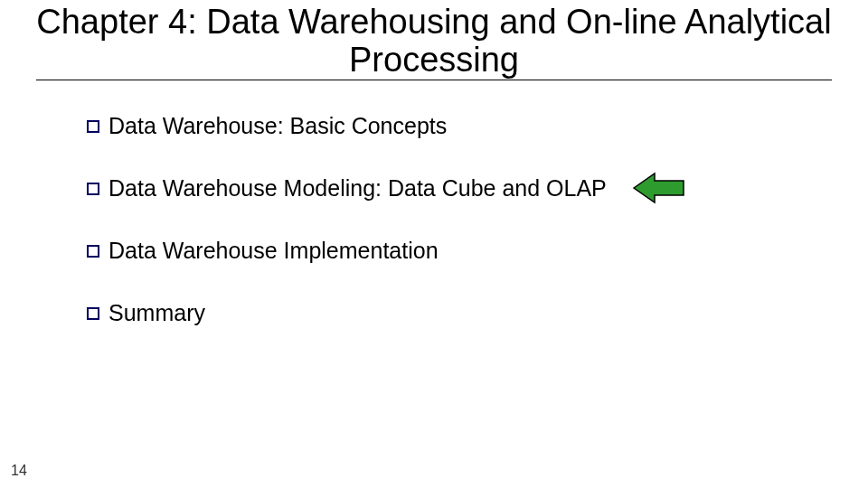 This screenshot has height=488, width=868. I want to click on list-item: Summary, so click(477, 313).